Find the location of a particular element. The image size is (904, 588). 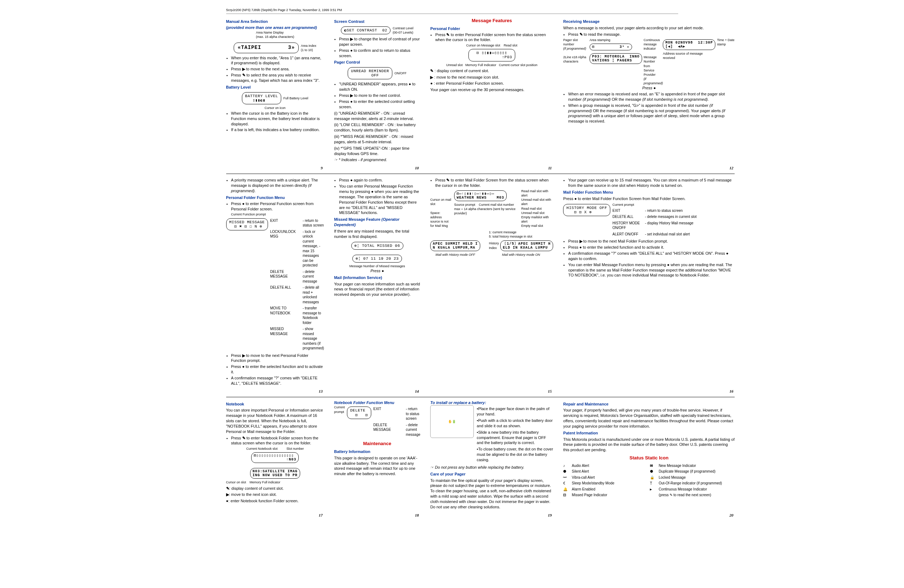

status-label: Missed Page Indicator is located at coordinates (610, 495).